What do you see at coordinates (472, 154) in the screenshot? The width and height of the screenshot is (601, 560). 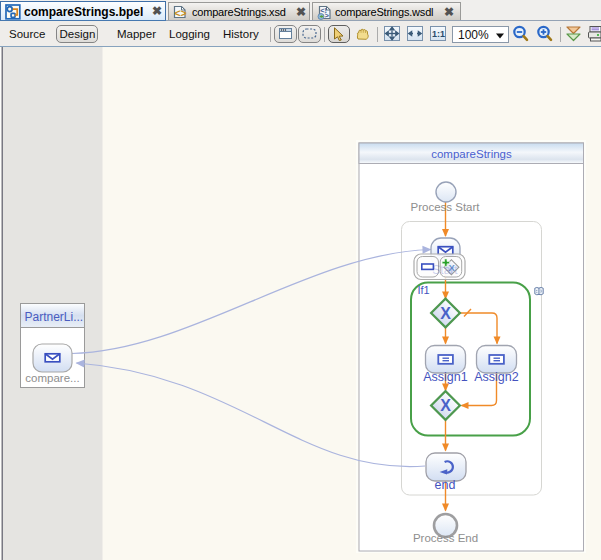 I see `svg-text: compareStrings` at bounding box center [472, 154].